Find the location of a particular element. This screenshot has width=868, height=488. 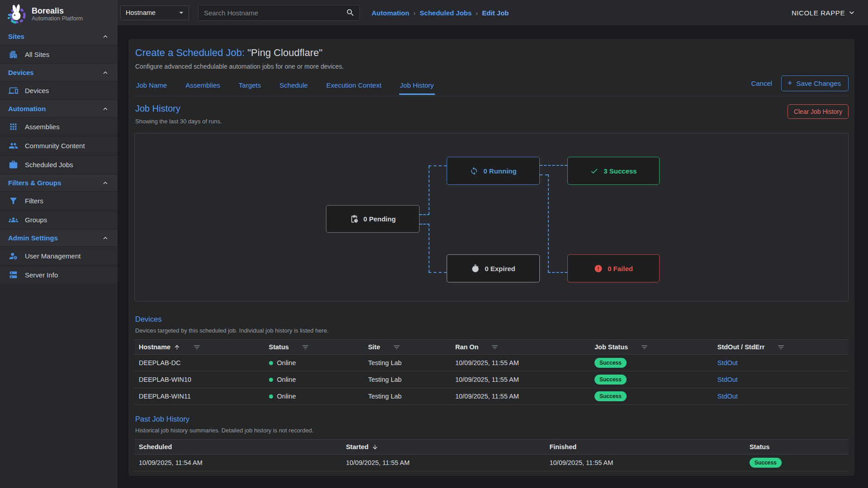

job-history-heading-block: Job History Showing the last 30 days of … is located at coordinates (179, 114).